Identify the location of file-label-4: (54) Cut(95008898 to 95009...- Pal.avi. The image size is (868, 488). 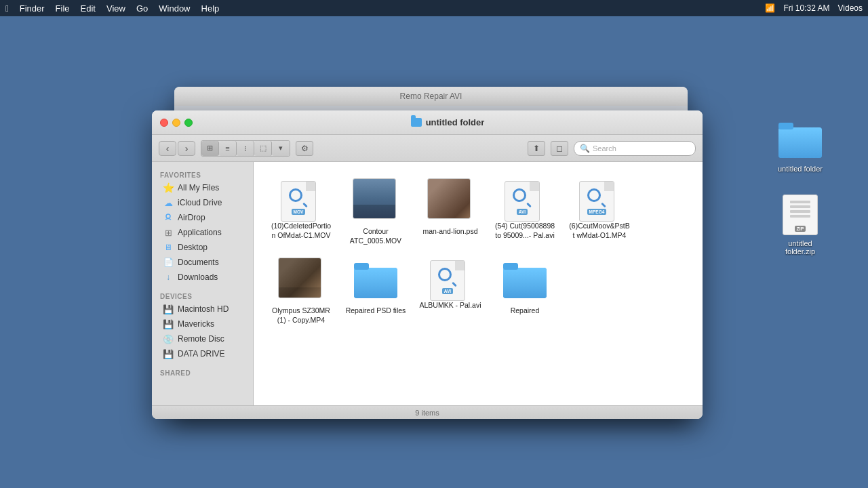
(525, 230).